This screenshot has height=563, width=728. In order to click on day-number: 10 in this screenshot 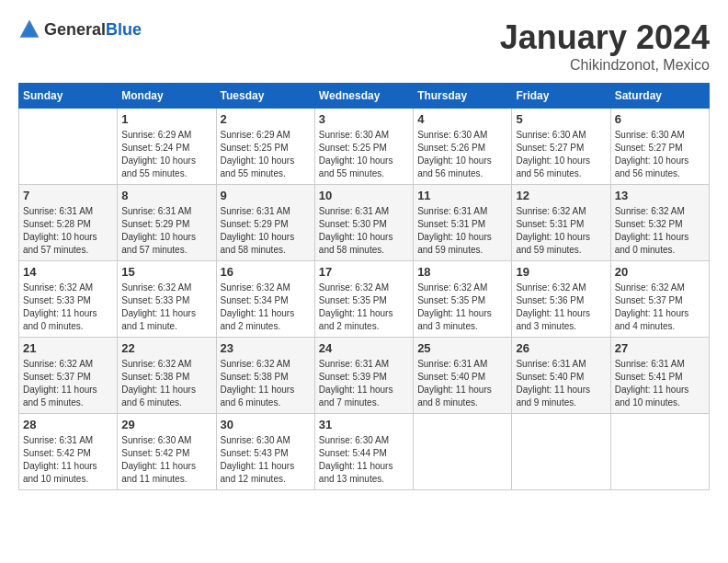, I will do `click(364, 195)`.